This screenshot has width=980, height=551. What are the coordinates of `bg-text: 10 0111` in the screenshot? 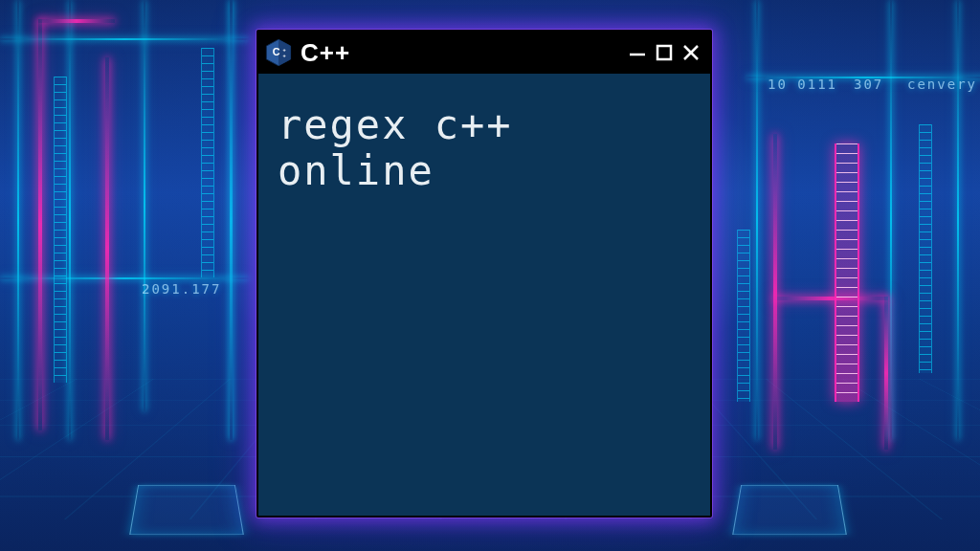 It's located at (802, 84).